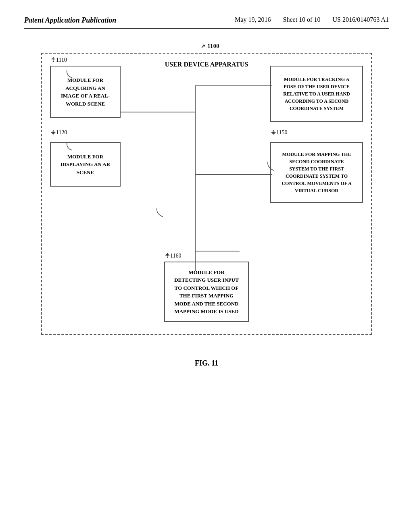 The height and width of the screenshot is (532, 413). I want to click on module-1150-text: MODULE FOR MAPPING THE SECOND COORDINATE…, so click(316, 172).